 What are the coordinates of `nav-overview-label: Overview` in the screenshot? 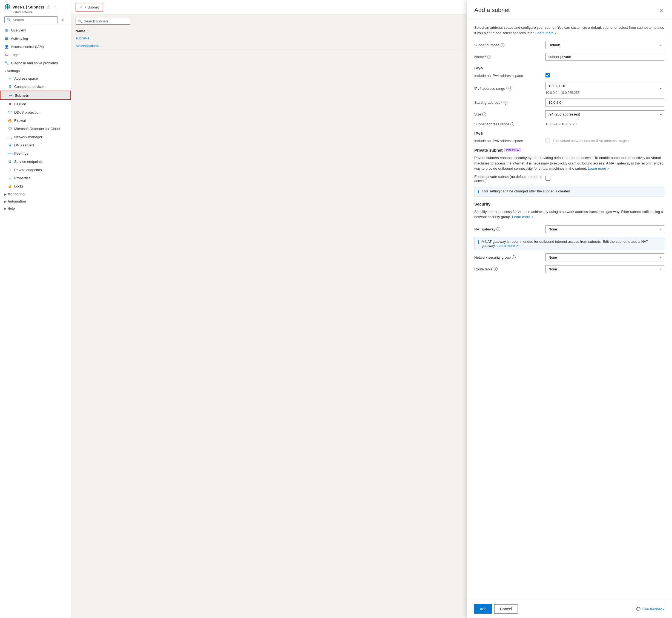 It's located at (18, 30).